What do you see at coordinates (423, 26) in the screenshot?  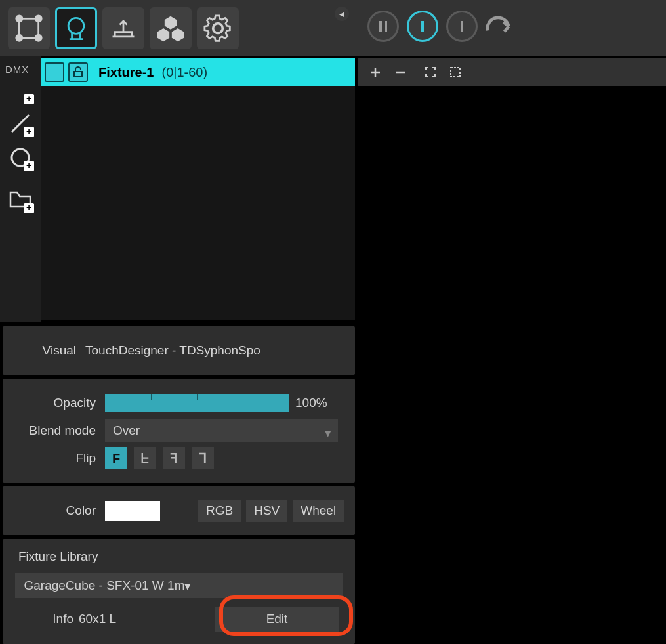 I see `play-step-button` at bounding box center [423, 26].